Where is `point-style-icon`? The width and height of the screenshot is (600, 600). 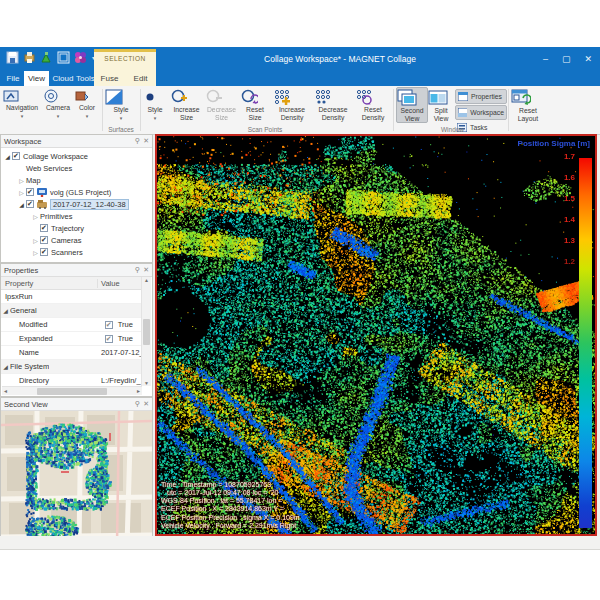 point-style-icon is located at coordinates (155, 97).